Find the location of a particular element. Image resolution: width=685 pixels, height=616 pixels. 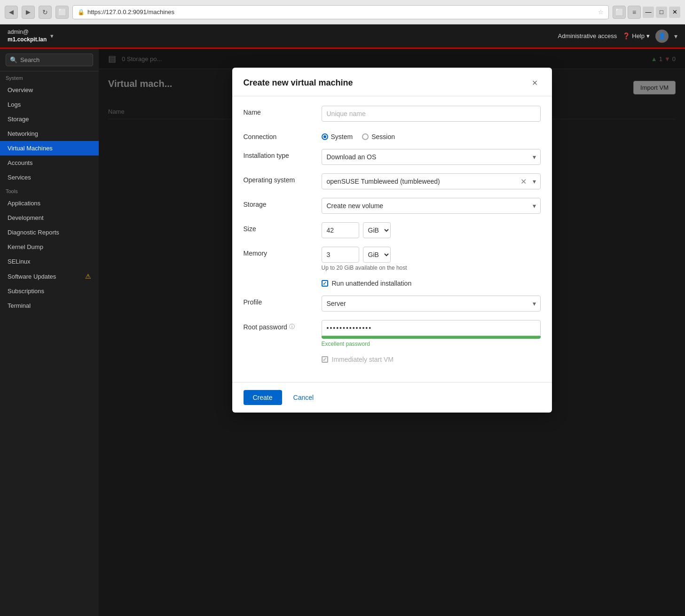

root-password-label: Root password ⓘ is located at coordinates (279, 325).